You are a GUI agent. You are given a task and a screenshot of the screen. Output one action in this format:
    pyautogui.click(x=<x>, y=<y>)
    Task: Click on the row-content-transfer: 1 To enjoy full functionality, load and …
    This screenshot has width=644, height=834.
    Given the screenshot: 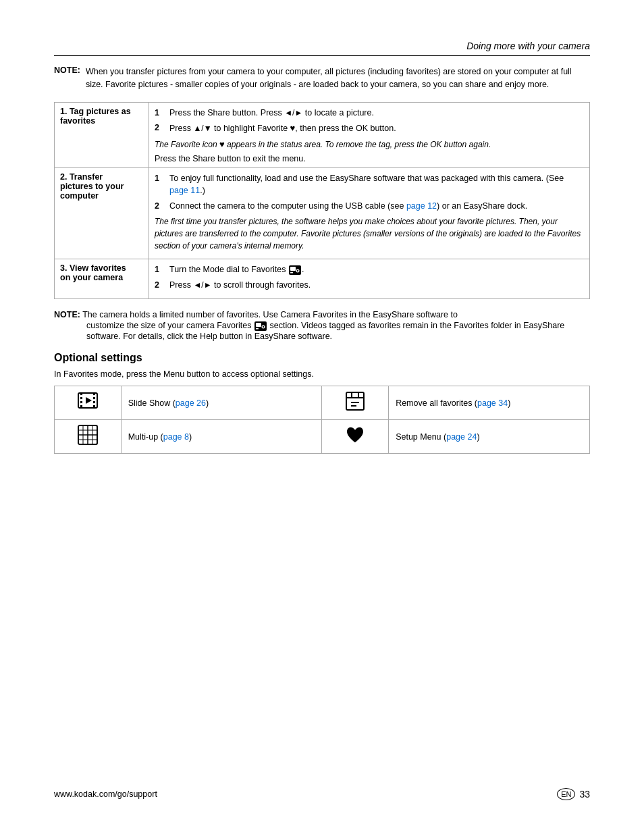 What is the action you would take?
    pyautogui.click(x=370, y=213)
    